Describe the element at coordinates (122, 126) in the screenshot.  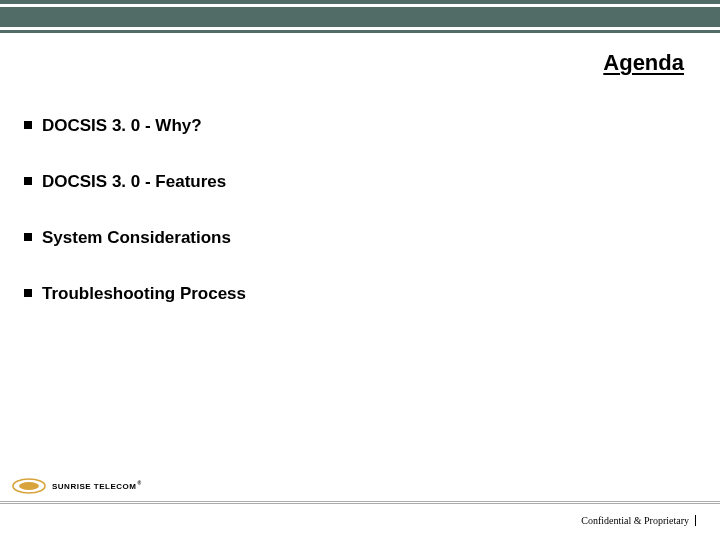
I see `bullet-text: DOCSIS 3. 0 - Why?` at that location.